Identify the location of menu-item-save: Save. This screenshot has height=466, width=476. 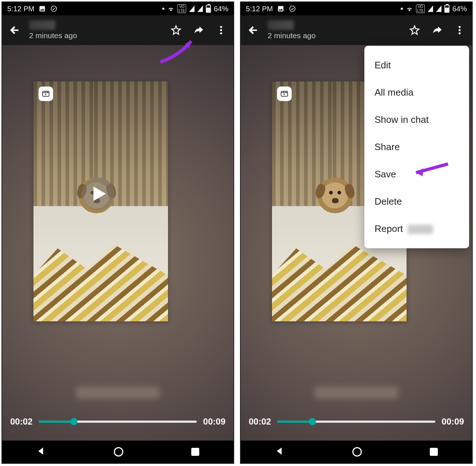
(417, 174).